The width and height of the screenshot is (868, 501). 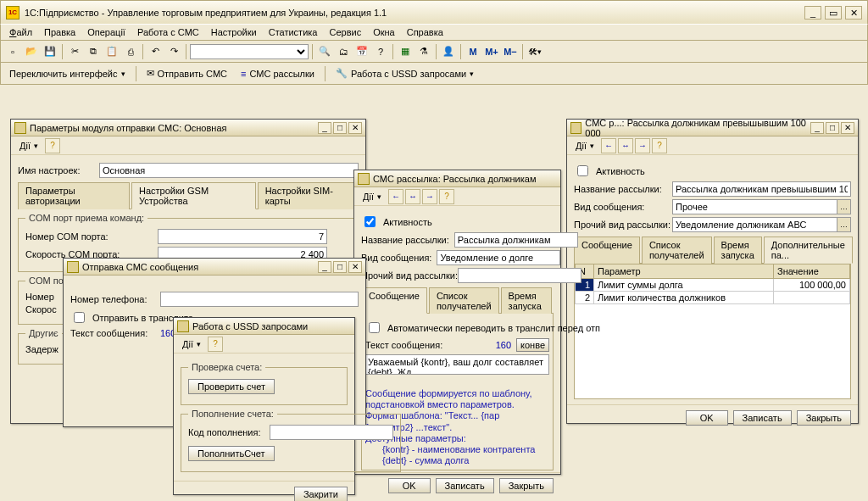 I want to click on send-sms-button: ✉Отправить СМС, so click(x=187, y=73).